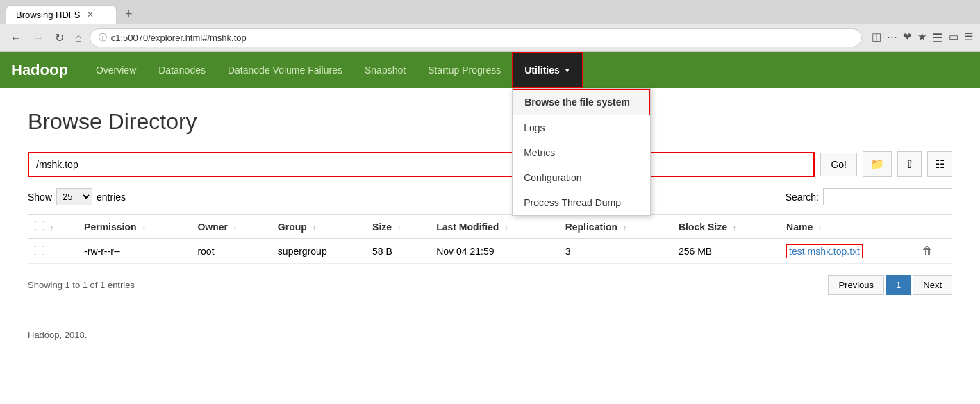  I want to click on utilities-menu-item-browse: Browse the file system, so click(581, 102).